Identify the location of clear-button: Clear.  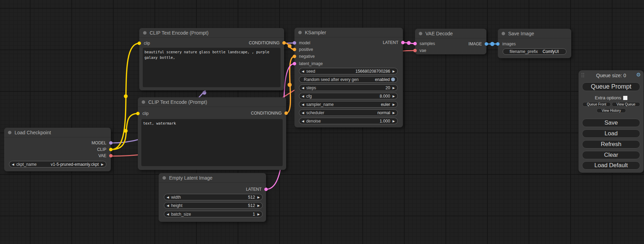
(611, 155).